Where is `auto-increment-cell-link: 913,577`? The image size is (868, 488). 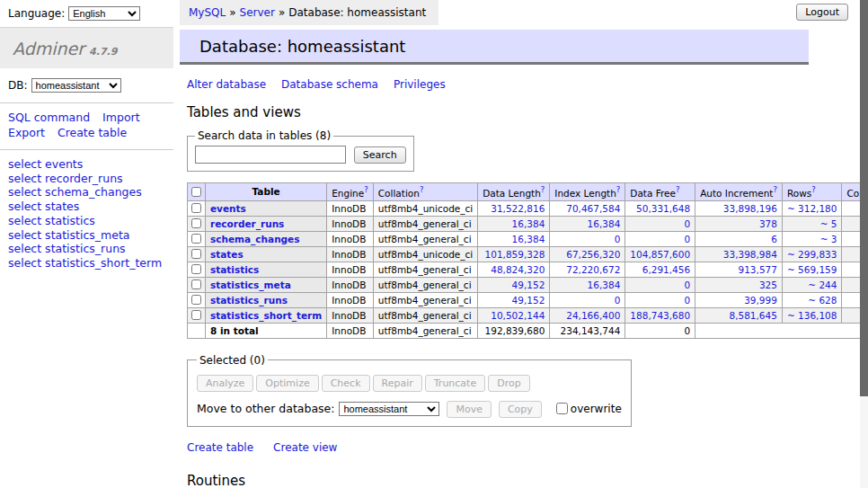
auto-increment-cell-link: 913,577 is located at coordinates (758, 270).